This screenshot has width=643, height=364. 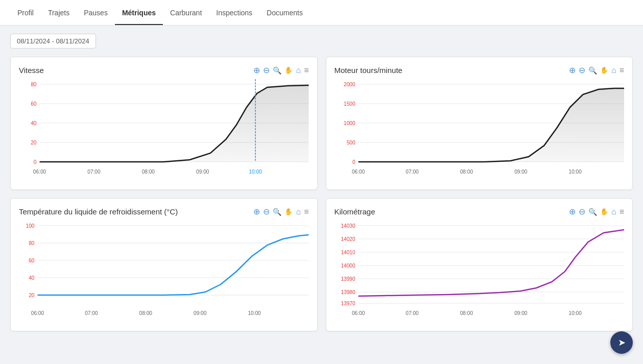 What do you see at coordinates (322, 13) in the screenshot?
I see `nav-bar: Profil Trajets Pauses Métriques Carburan…` at bounding box center [322, 13].